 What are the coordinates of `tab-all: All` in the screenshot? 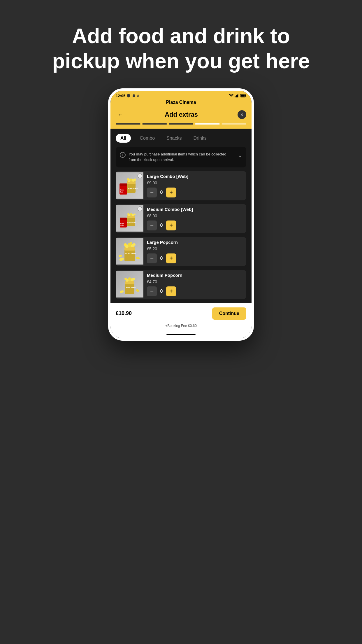 It's located at (123, 138).